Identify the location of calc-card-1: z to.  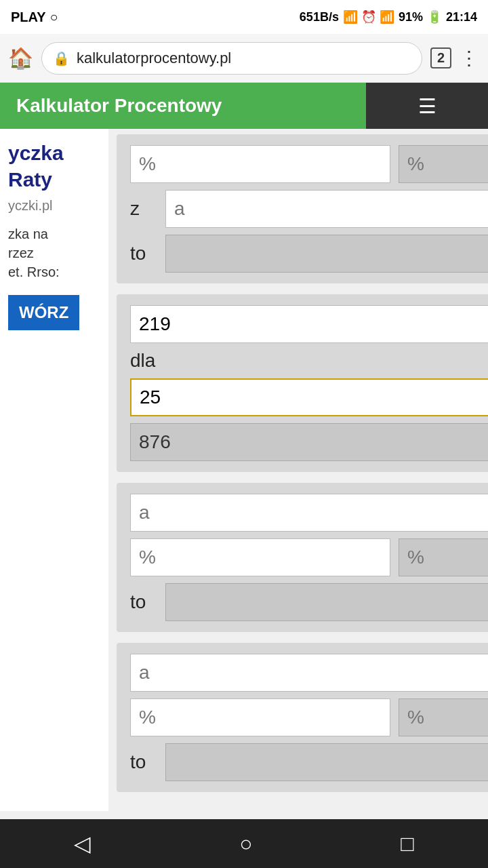
(302, 209).